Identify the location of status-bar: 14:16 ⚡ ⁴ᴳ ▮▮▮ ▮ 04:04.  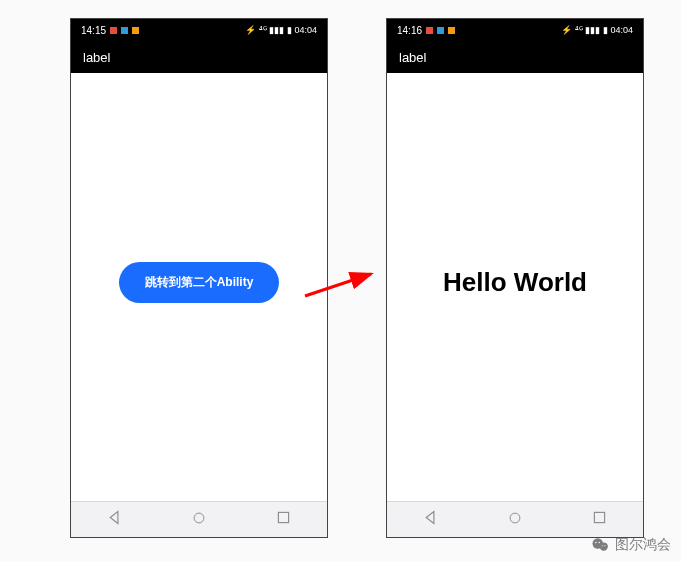
(515, 30).